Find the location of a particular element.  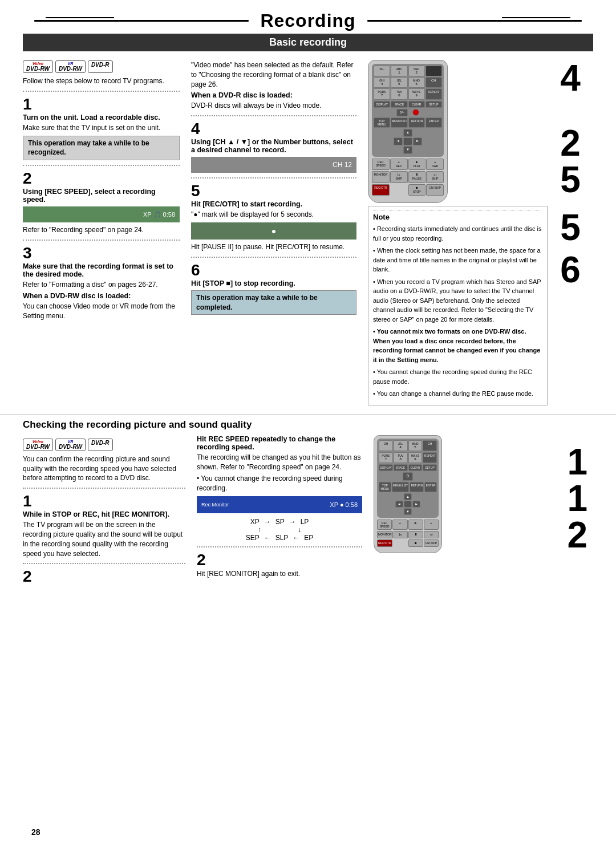

sm-btn-jkl: JKL4 is located at coordinates (400, 446).